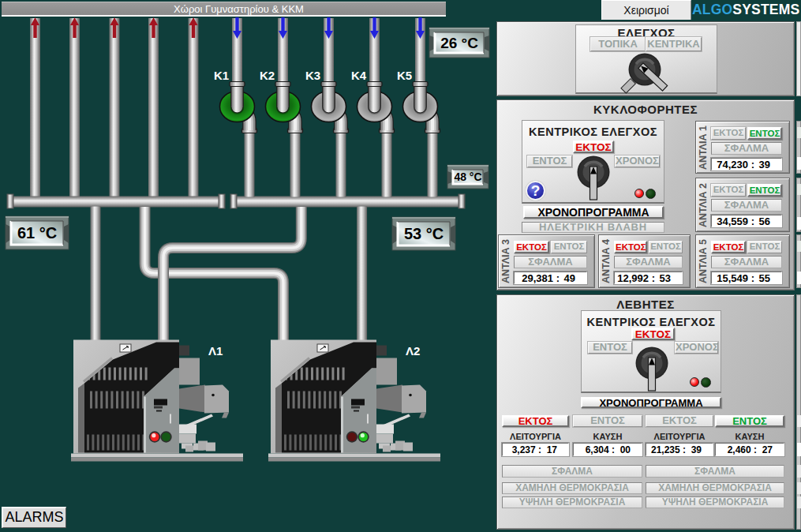 This screenshot has width=801, height=532. What do you see at coordinates (313, 76) in the screenshot?
I see `svg-text: K3` at bounding box center [313, 76].